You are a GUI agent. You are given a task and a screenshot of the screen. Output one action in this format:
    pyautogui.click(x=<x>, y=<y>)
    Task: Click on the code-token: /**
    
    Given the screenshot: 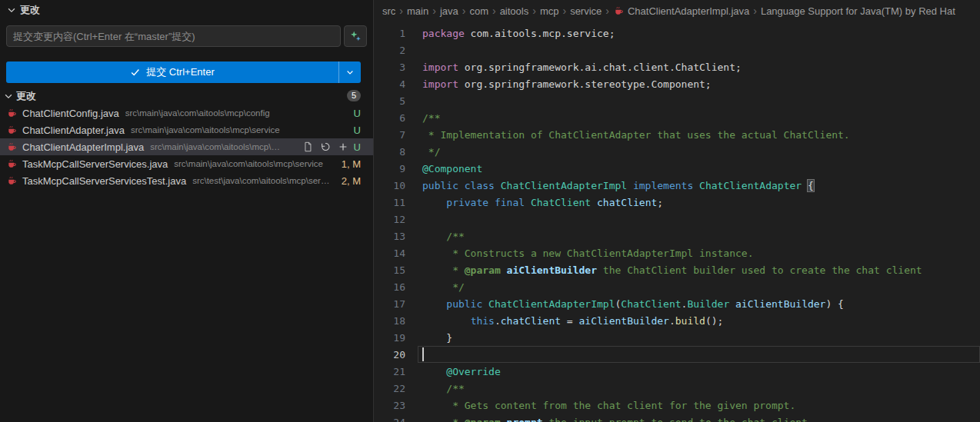 What is the action you would take?
    pyautogui.click(x=455, y=237)
    